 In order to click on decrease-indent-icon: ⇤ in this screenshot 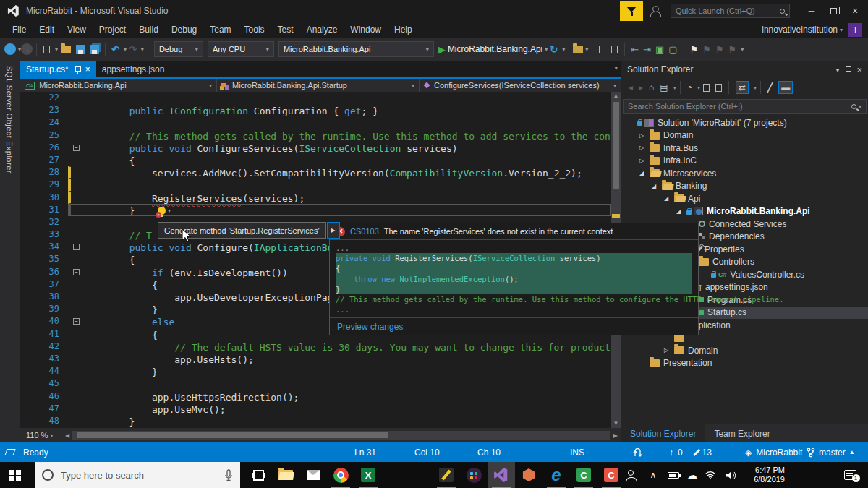, I will do `click(635, 49)`.